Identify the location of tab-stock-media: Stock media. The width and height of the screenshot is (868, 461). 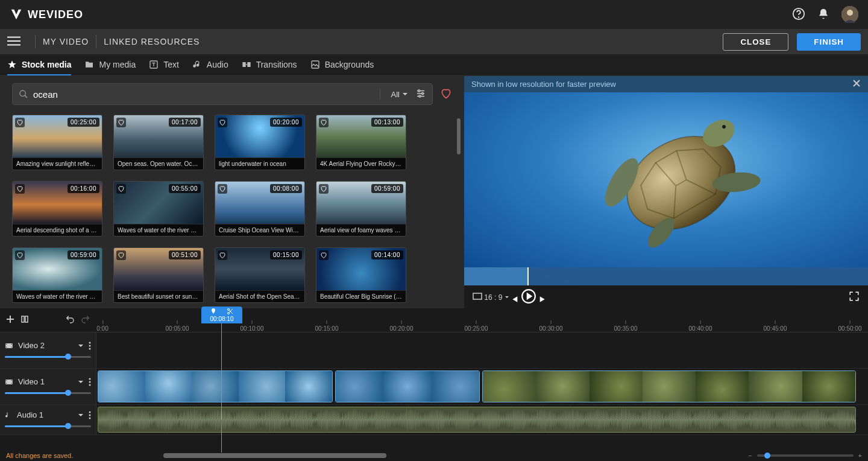
(39, 65).